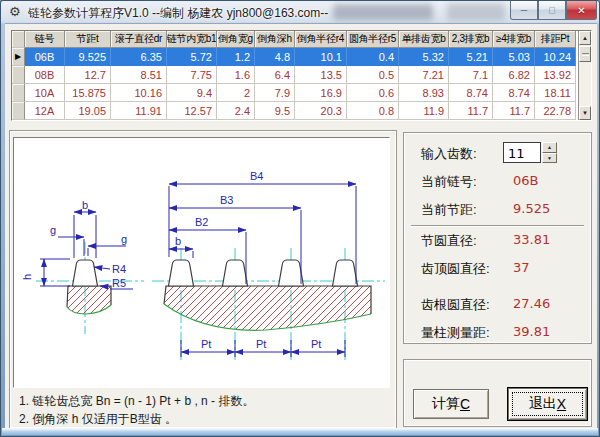 Image resolution: width=600 pixels, height=437 pixels. I want to click on column-header: 滚子直径dr, so click(139, 40).